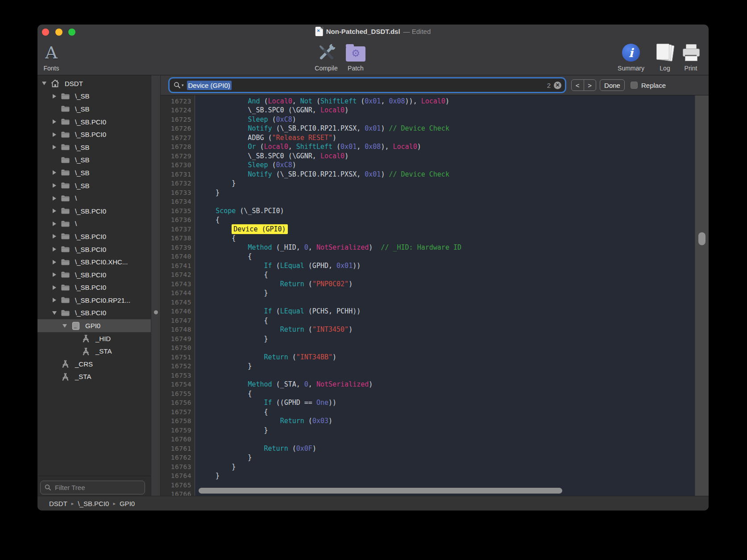 The image size is (747, 560). What do you see at coordinates (209, 86) in the screenshot?
I see `search-value-selected: Device (GPI0)` at bounding box center [209, 86].